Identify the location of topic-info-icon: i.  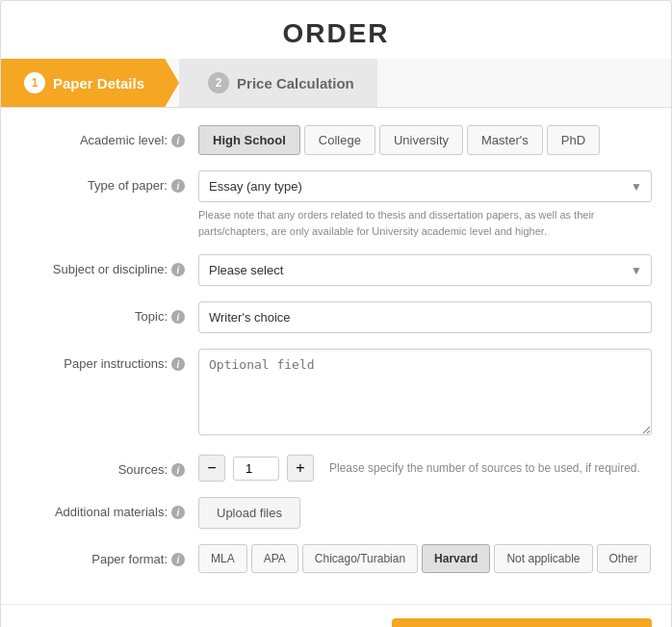
(178, 317).